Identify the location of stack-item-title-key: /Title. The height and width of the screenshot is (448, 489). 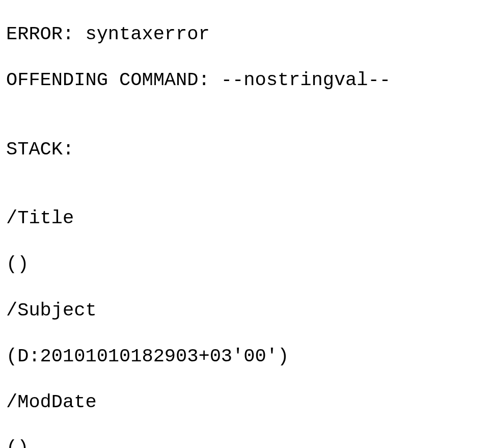
(244, 218).